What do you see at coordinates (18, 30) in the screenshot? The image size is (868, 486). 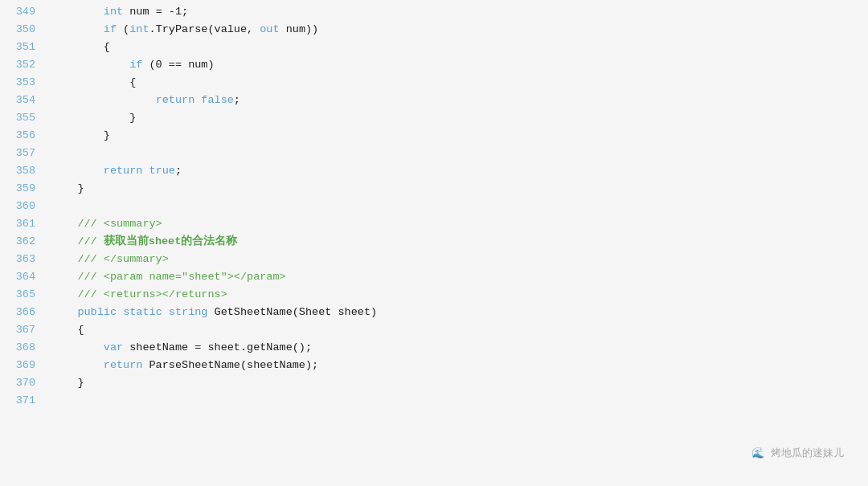 I see `line-number: 350` at bounding box center [18, 30].